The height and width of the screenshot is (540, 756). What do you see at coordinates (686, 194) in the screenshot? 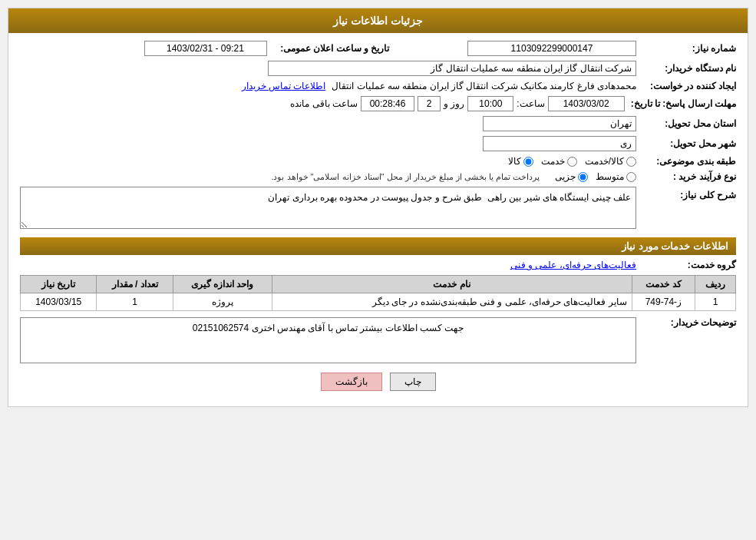
I see `need-desc-label: شرح کلی نیاز:` at bounding box center [686, 194].